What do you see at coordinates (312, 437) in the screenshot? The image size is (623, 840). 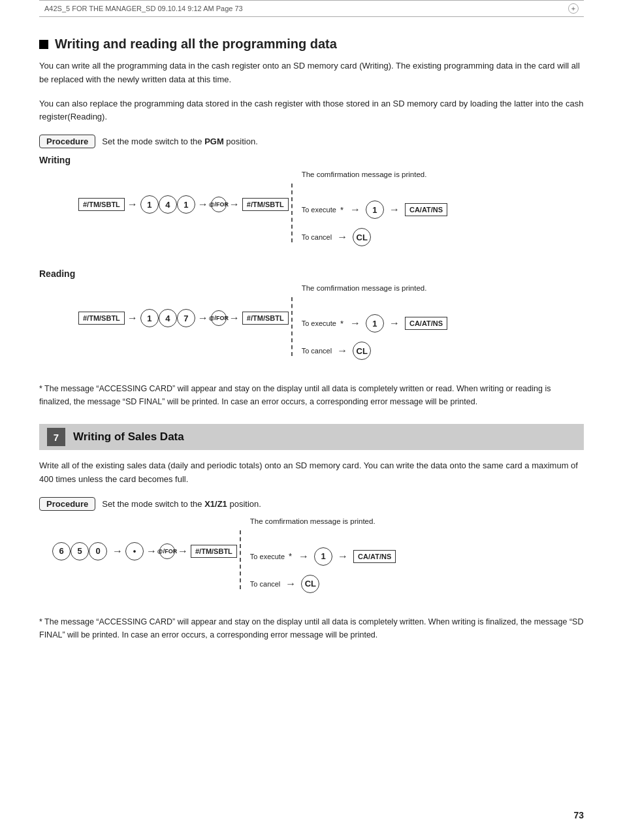 I see `section7-bar: 7 Writing of Sales Data` at bounding box center [312, 437].